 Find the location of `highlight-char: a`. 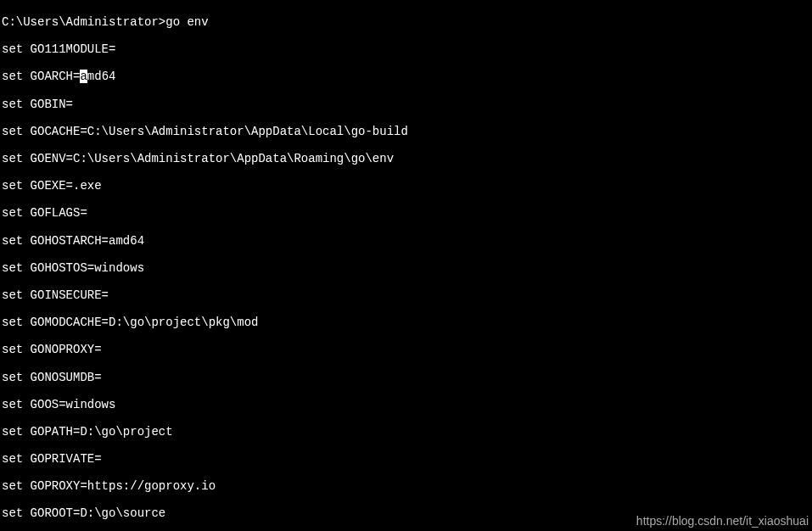

highlight-char: a is located at coordinates (83, 76).